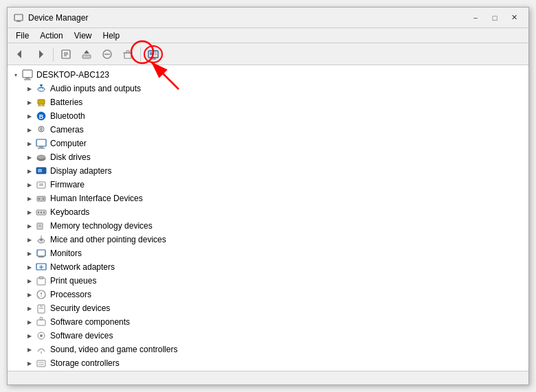 The width and height of the screenshot is (536, 392). What do you see at coordinates (268, 308) in the screenshot?
I see `list-item: ▶ Security devices` at bounding box center [268, 308].